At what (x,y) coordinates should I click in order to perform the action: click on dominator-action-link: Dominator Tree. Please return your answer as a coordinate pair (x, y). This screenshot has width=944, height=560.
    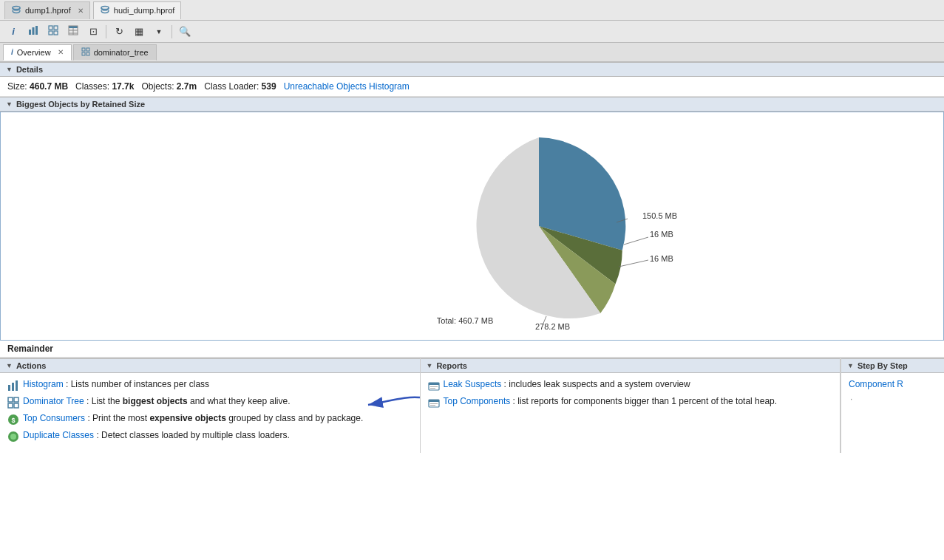
    Looking at the image, I should click on (53, 401).